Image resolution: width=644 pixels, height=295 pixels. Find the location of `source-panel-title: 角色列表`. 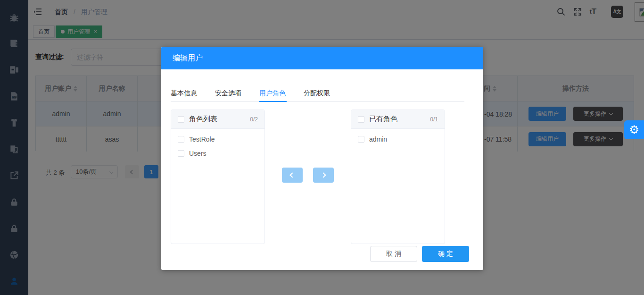

source-panel-title: 角色列表 is located at coordinates (203, 119).